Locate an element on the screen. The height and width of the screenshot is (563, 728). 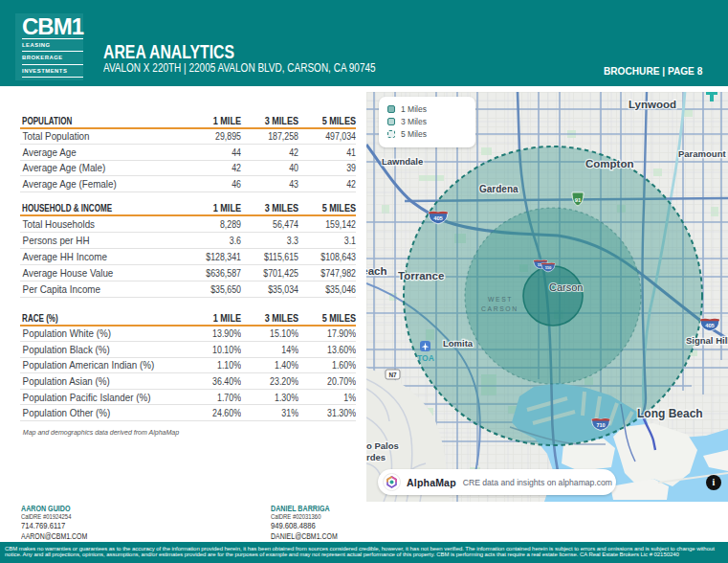
svg-text: Lomita is located at coordinates (458, 343).